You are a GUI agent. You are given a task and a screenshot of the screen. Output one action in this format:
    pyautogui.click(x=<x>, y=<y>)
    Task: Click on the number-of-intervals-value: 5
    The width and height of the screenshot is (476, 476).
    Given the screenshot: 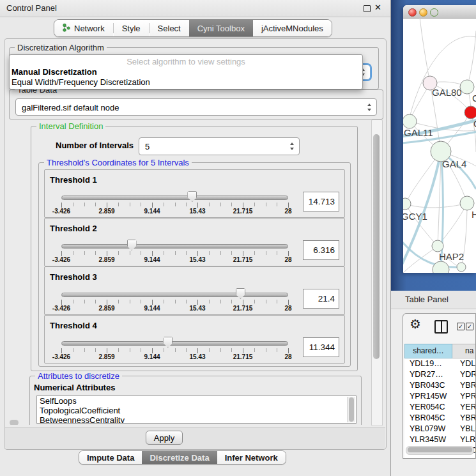 What is the action you would take?
    pyautogui.click(x=147, y=147)
    